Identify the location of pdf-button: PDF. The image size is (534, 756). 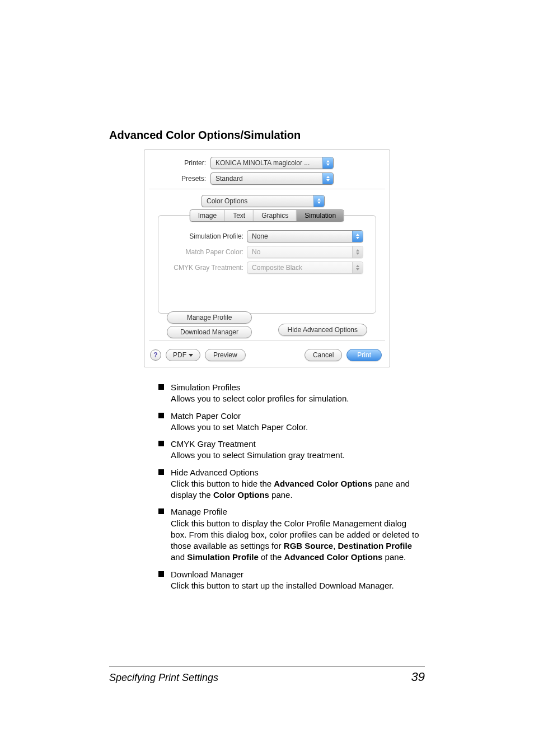
(183, 355).